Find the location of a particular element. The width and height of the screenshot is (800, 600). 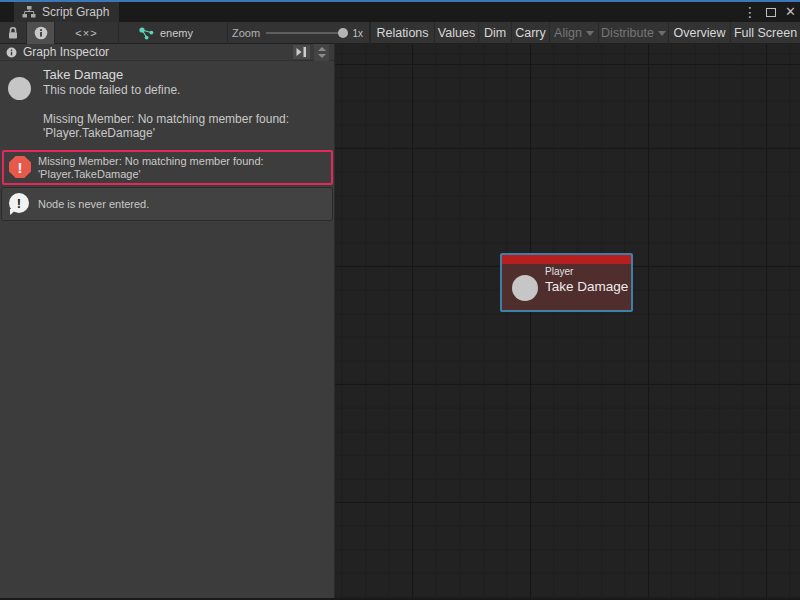

warning-row-never-entered: ! Node is never entered. is located at coordinates (167, 204).